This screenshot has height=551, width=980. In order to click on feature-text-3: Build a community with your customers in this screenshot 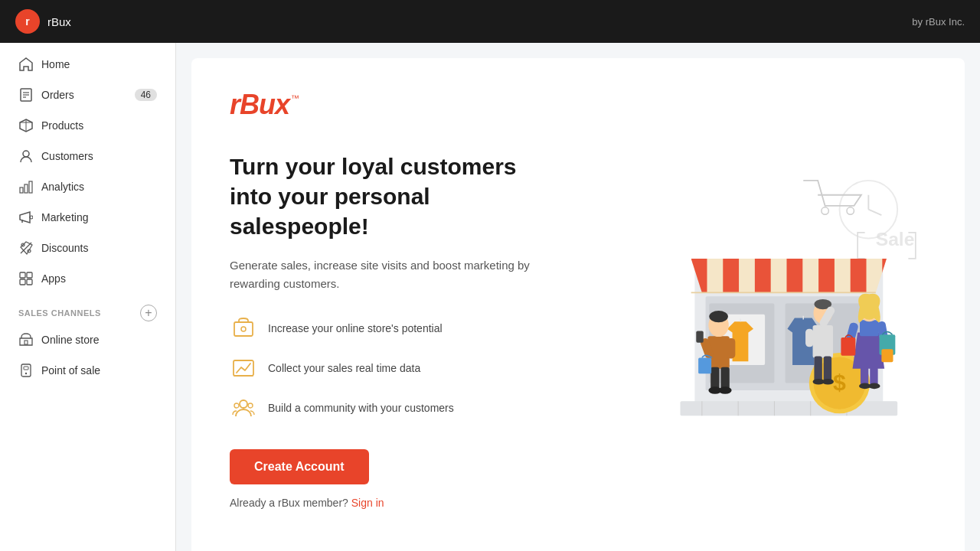, I will do `click(361, 408)`.